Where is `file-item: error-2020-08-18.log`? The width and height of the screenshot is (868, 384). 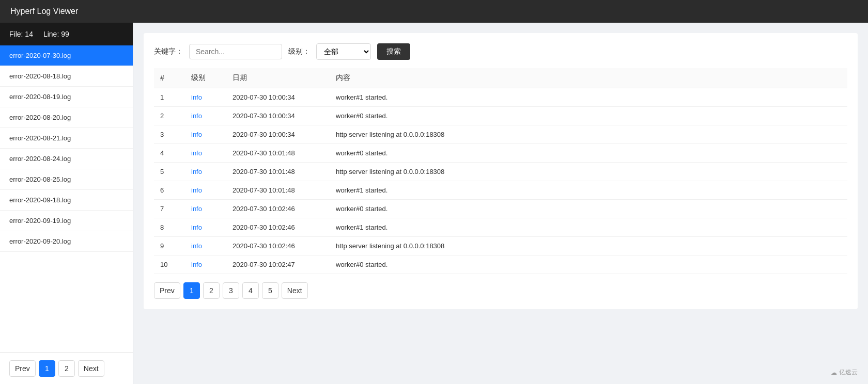
file-item: error-2020-08-18.log is located at coordinates (66, 76).